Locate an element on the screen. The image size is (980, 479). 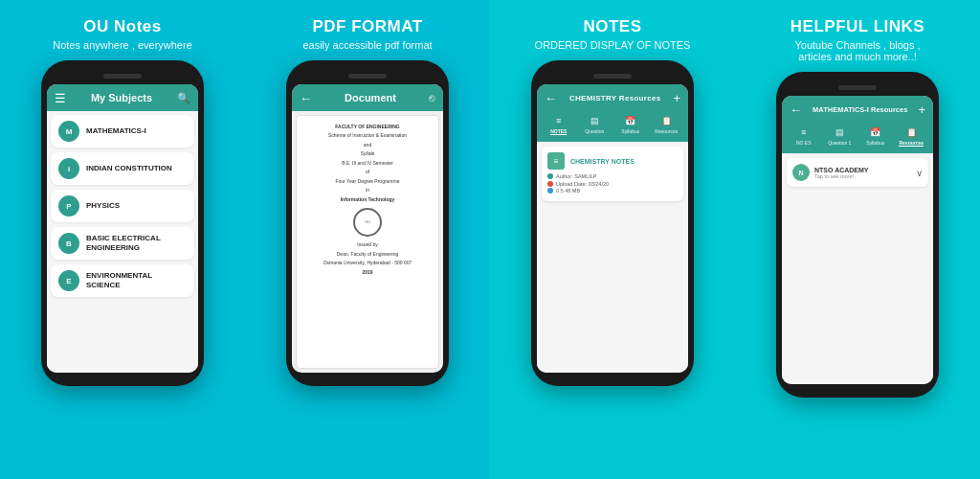
author-dot is located at coordinates (550, 176).